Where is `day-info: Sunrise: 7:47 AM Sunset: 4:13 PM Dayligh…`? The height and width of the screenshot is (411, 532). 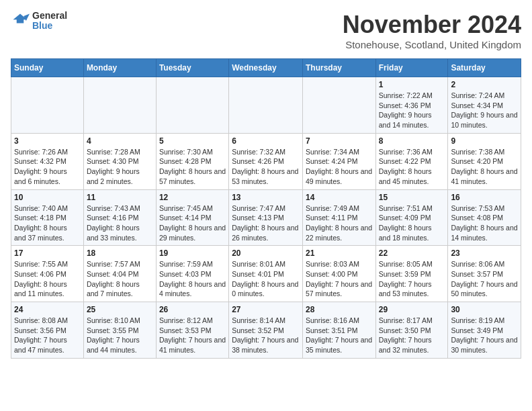 day-info: Sunrise: 7:47 AM Sunset: 4:13 PM Dayligh… is located at coordinates (266, 223).